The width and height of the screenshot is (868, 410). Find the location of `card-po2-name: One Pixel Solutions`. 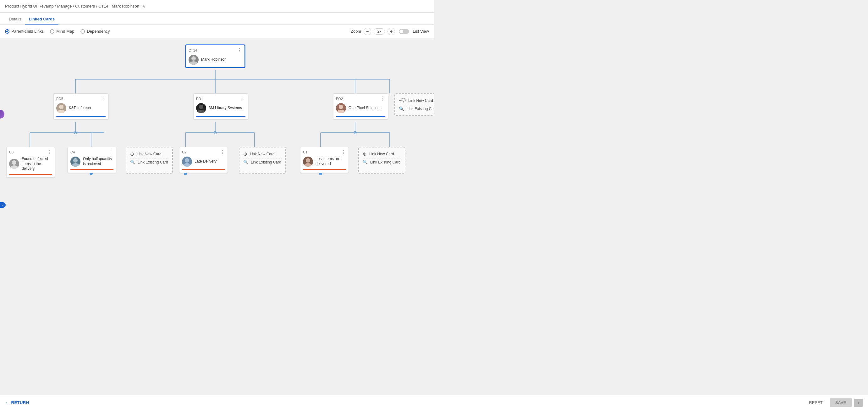

card-po2-name: One Pixel Solutions is located at coordinates (365, 108).